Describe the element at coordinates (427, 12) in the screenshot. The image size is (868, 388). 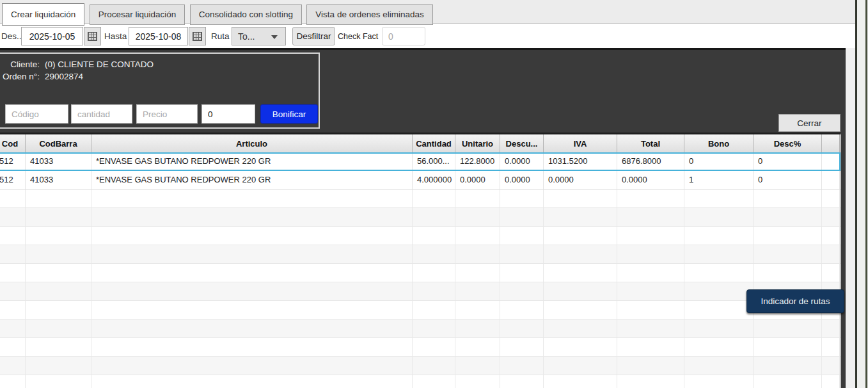
I see `tab-strip: Crear liquidación Procesar liquidación C…` at that location.